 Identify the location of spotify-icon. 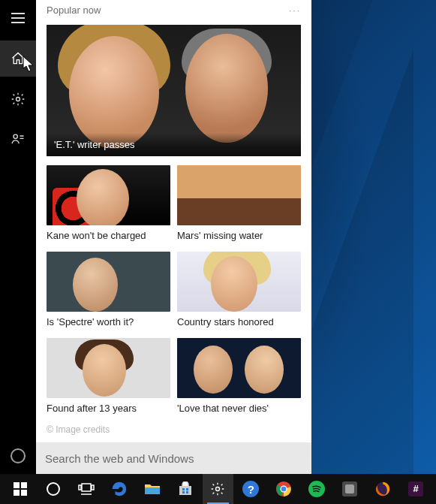
(317, 489).